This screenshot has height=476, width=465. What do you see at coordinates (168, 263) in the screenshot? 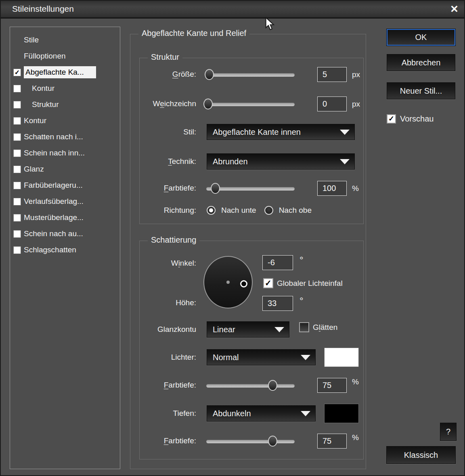
I see `angle-label: Winkel:` at bounding box center [168, 263].